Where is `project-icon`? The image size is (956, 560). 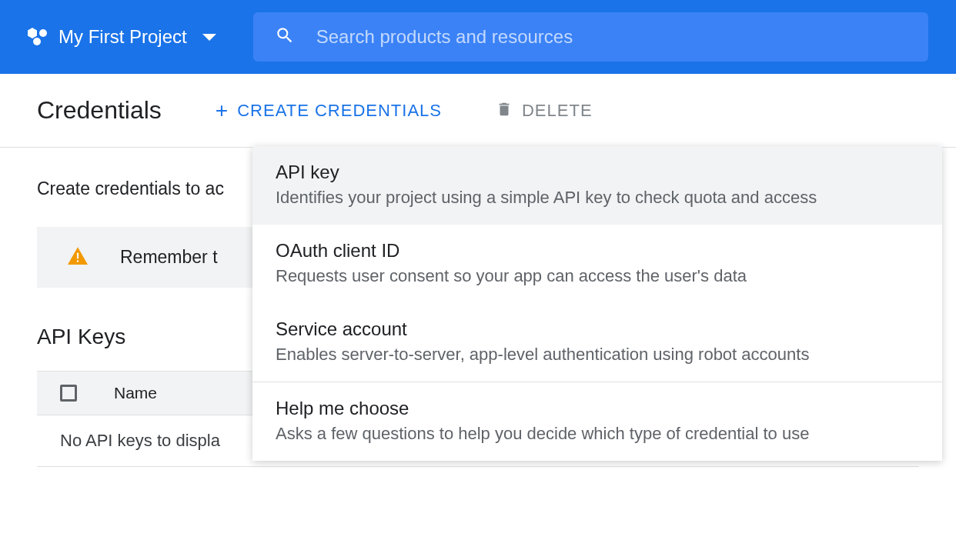 project-icon is located at coordinates (38, 37).